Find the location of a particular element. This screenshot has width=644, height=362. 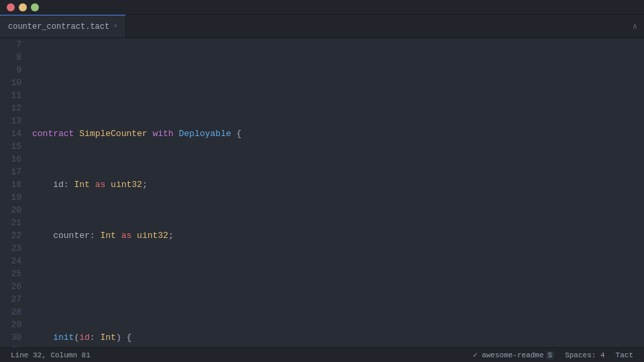

maximize-button is located at coordinates (35, 7).